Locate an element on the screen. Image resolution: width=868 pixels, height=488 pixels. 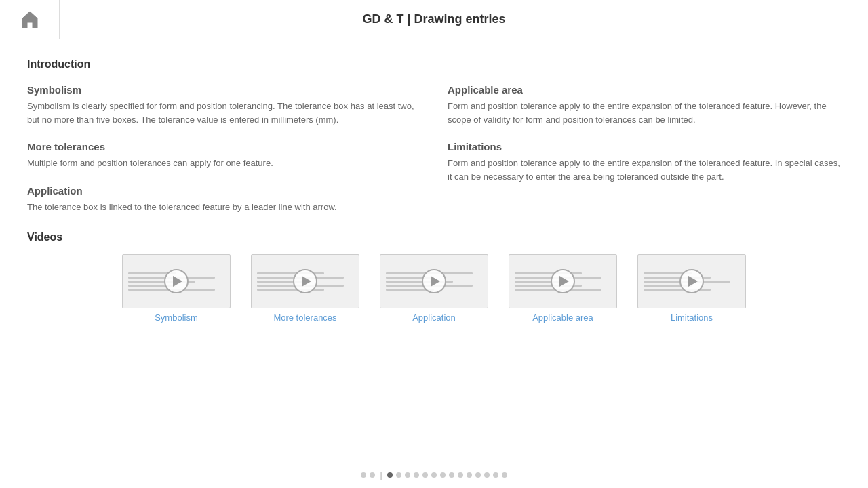
application-text: The tolerance box is linked to the toler… is located at coordinates (224, 207).